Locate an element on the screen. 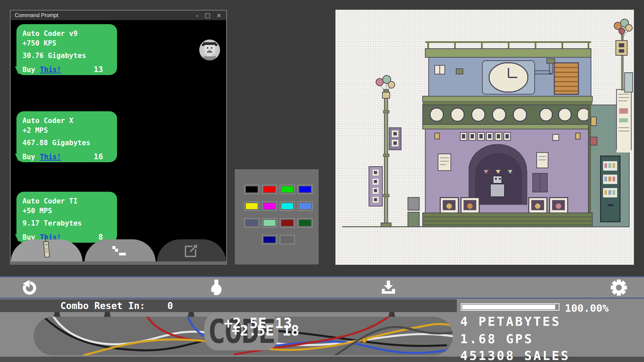  progress-bar-fill is located at coordinates (508, 307).